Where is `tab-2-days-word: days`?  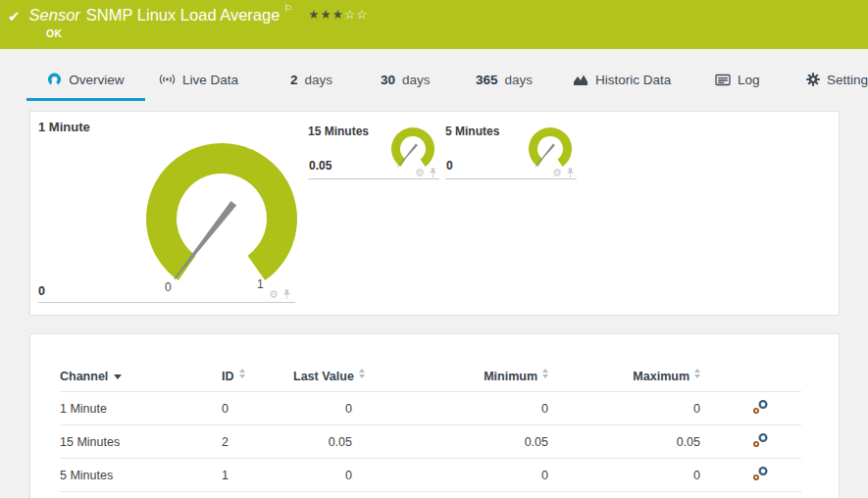 tab-2-days-word: days is located at coordinates (320, 80).